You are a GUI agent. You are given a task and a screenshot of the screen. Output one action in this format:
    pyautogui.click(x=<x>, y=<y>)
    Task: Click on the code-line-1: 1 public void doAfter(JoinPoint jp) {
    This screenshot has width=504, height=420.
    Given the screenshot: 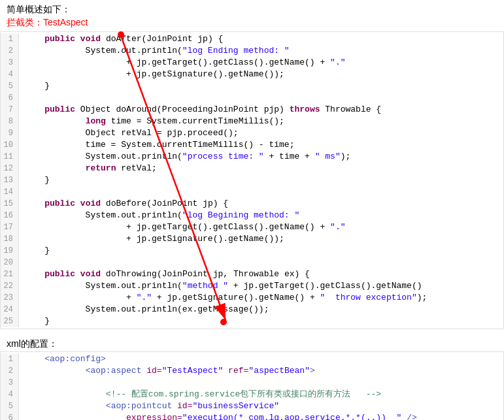 What is the action you would take?
    pyautogui.click(x=252, y=39)
    